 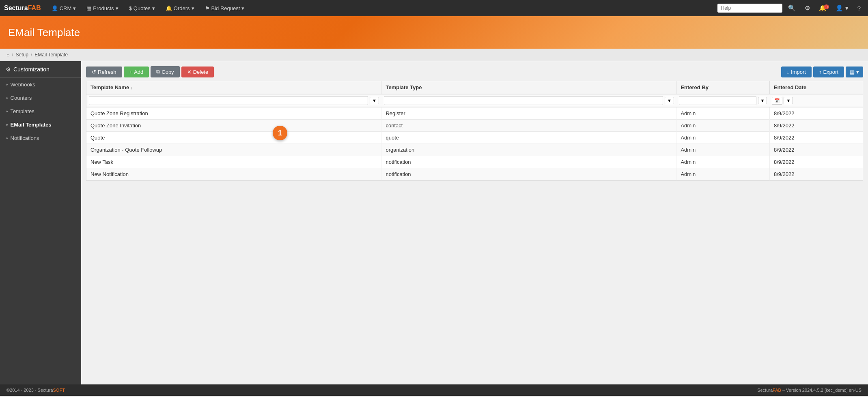 What do you see at coordinates (475, 88) in the screenshot?
I see `table-header-row: Template Name ↓ Template Type Entered By…` at bounding box center [475, 88].